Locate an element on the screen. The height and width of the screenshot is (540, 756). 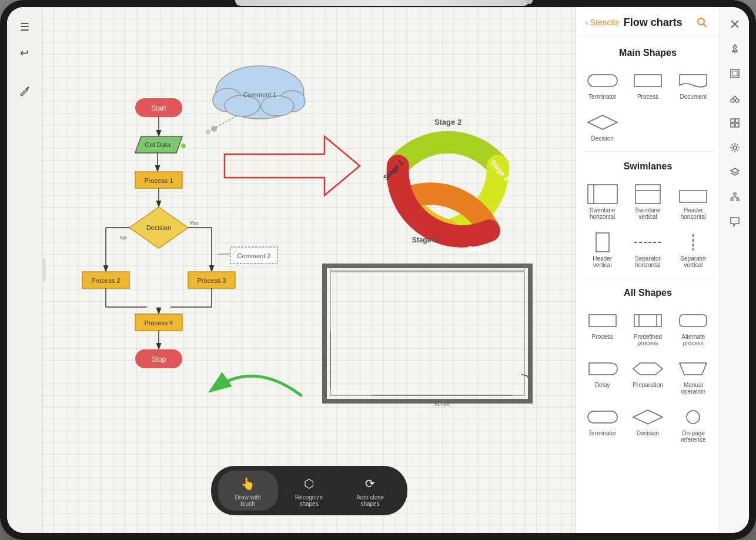
frame-icon is located at coordinates (735, 74).